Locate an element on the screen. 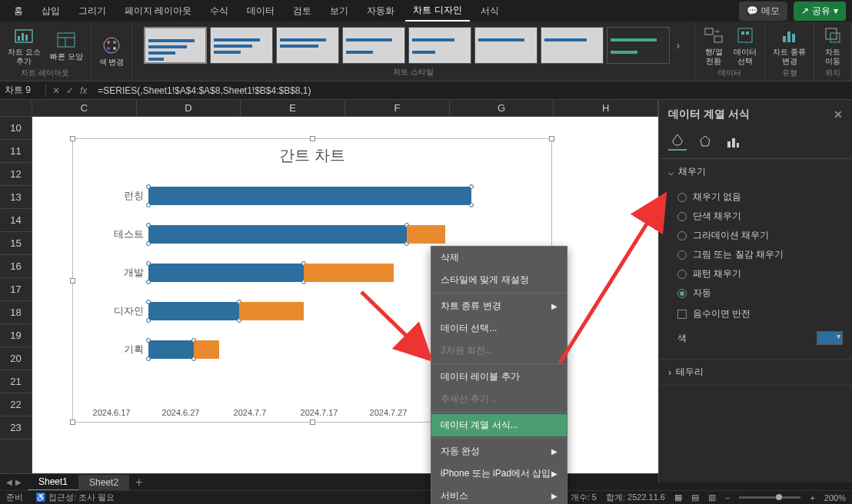  zoom-slider is located at coordinates (770, 498).